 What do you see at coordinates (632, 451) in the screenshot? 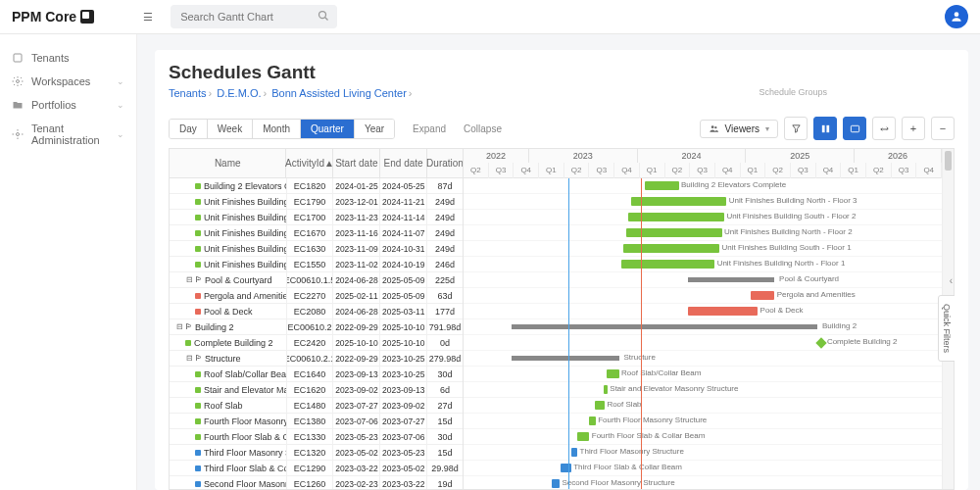
I see `bar-label: Third Floor Masonry Structure` at bounding box center [632, 451].